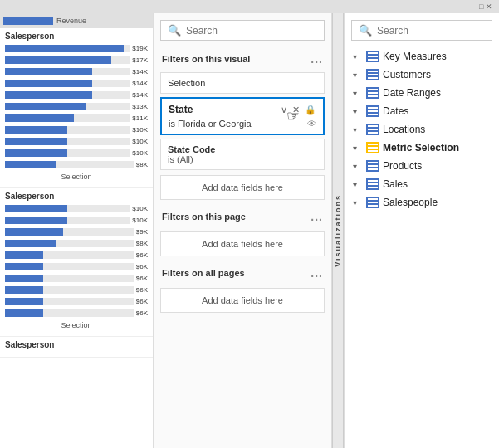 Image resolution: width=499 pixels, height=448 pixels. What do you see at coordinates (242, 216) in the screenshot?
I see `filters-on-page-header: Filters on this page ...` at bounding box center [242, 216].